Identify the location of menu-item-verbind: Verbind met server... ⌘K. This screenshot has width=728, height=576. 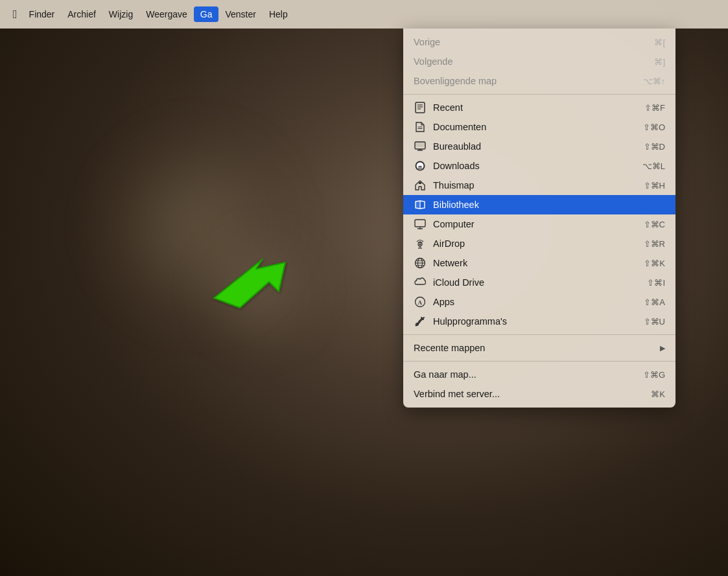
(539, 394).